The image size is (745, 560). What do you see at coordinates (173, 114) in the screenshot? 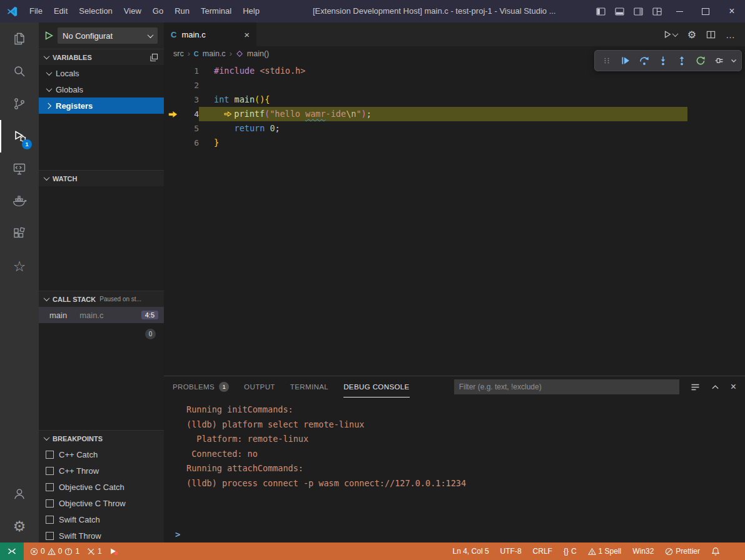
I see `execution-pointer-icon` at bounding box center [173, 114].